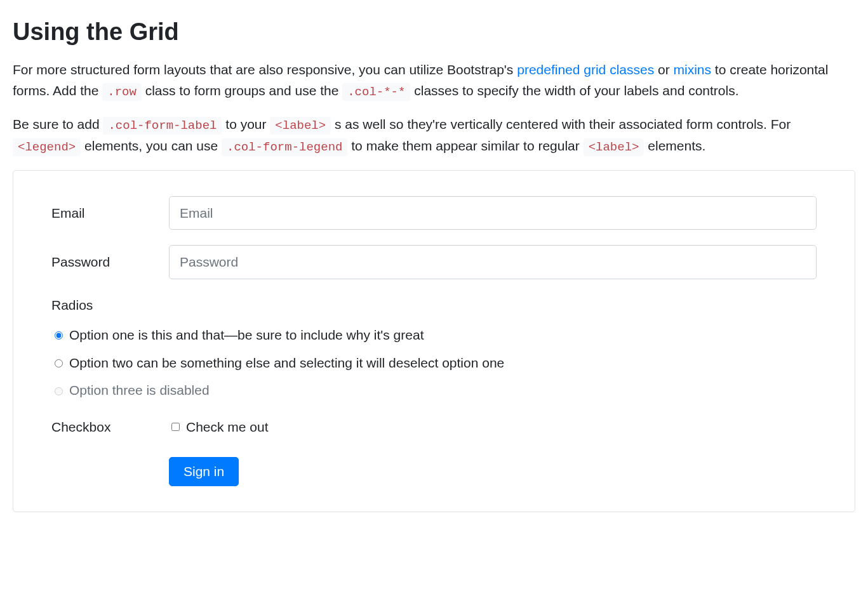 Image resolution: width=868 pixels, height=596 pixels. What do you see at coordinates (265, 70) in the screenshot?
I see `text: For more structured form layouts that ar…` at bounding box center [265, 70].